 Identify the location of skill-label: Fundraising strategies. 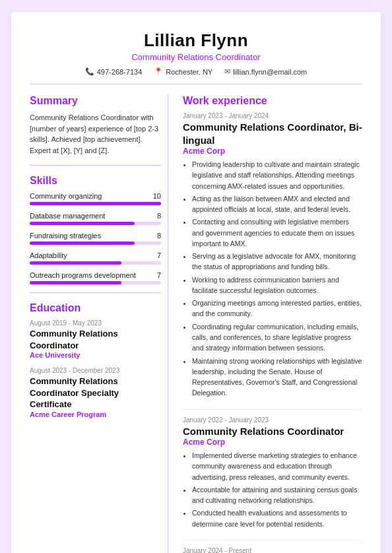
(65, 236).